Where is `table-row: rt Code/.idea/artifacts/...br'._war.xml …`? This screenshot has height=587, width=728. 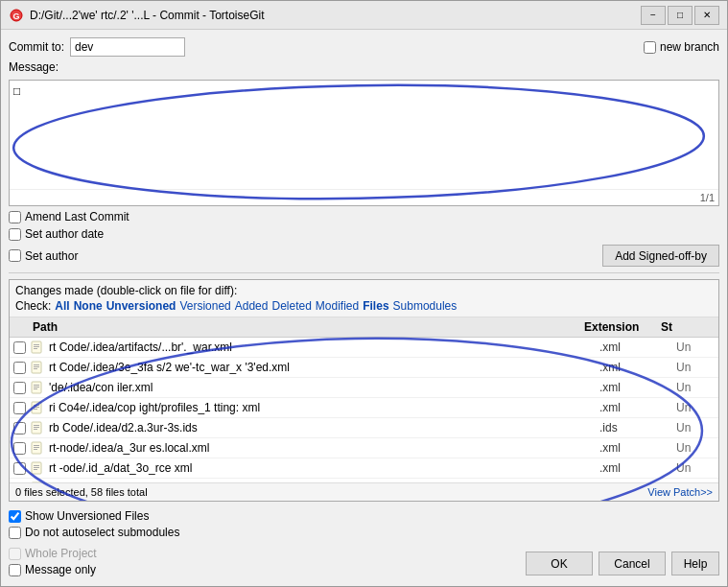 table-row: rt Code/.idea/artifacts/...br'._war.xml … is located at coordinates (364, 347).